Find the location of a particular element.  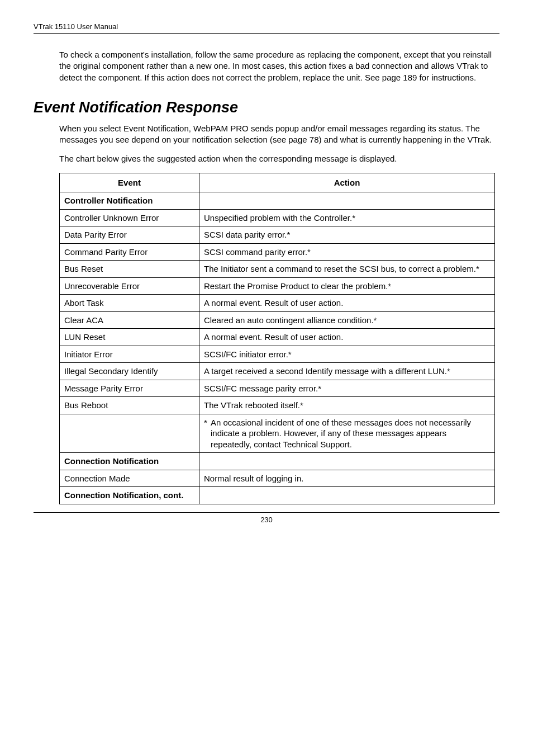

table-cell-action: SCSI data parity error.* is located at coordinates (348, 235).